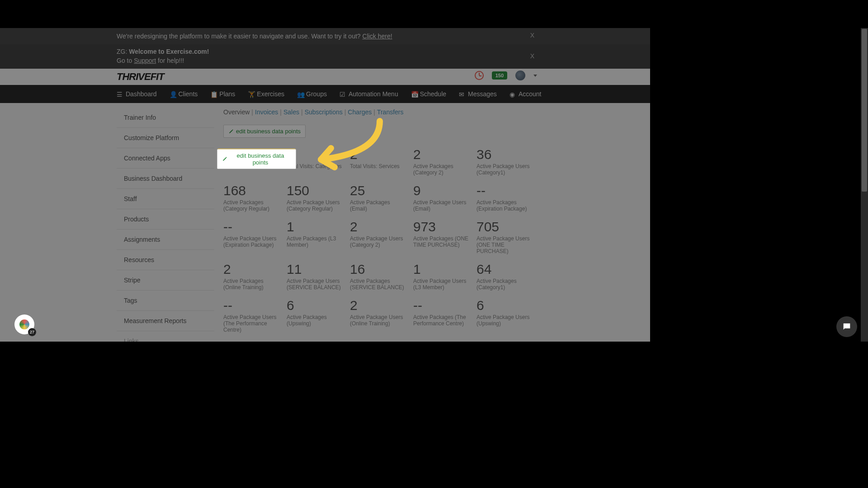  What do you see at coordinates (382, 198) in the screenshot?
I see `metric-card: 25Active Packages (Email)` at bounding box center [382, 198].